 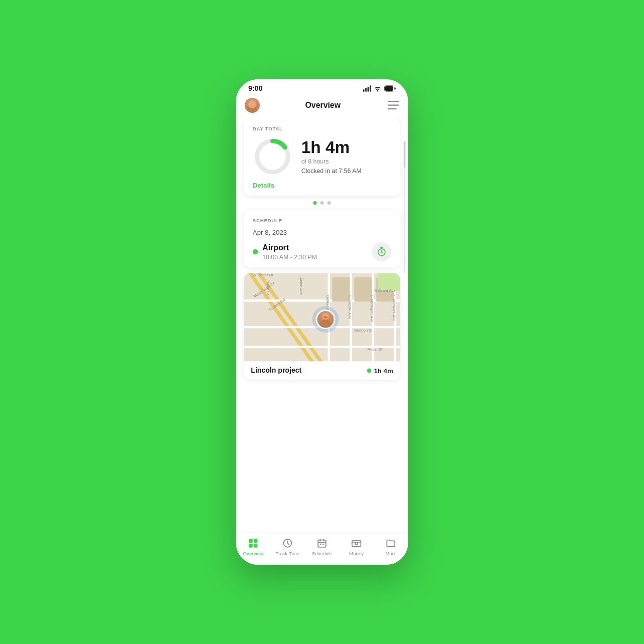 I want to click on wifi-icon, so click(x=378, y=88).